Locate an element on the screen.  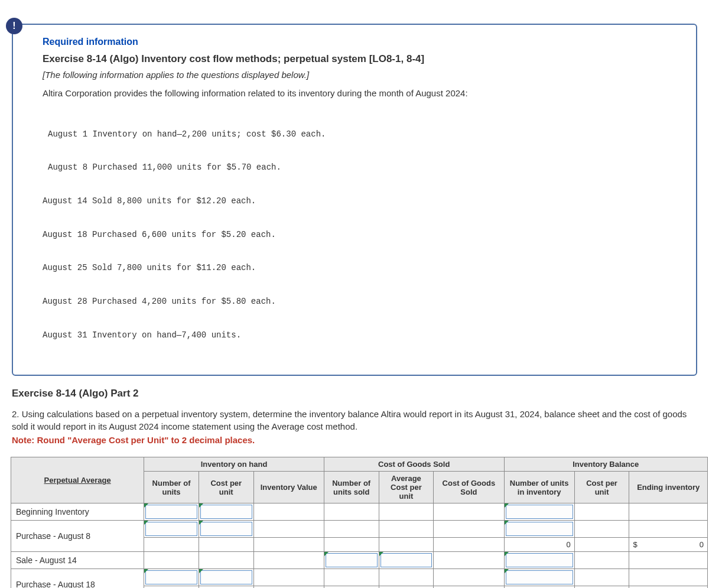
col-cost-per-unit: Cost per unit is located at coordinates (226, 488).